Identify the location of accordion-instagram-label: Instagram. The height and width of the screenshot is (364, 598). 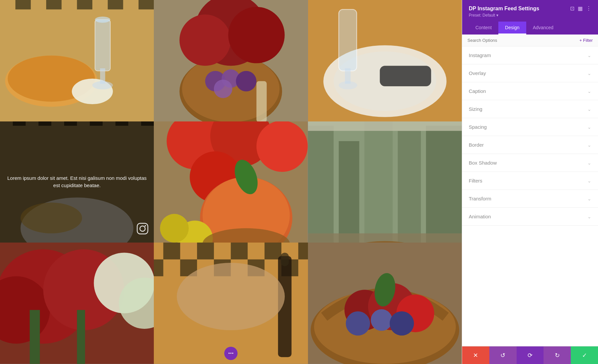
(480, 55).